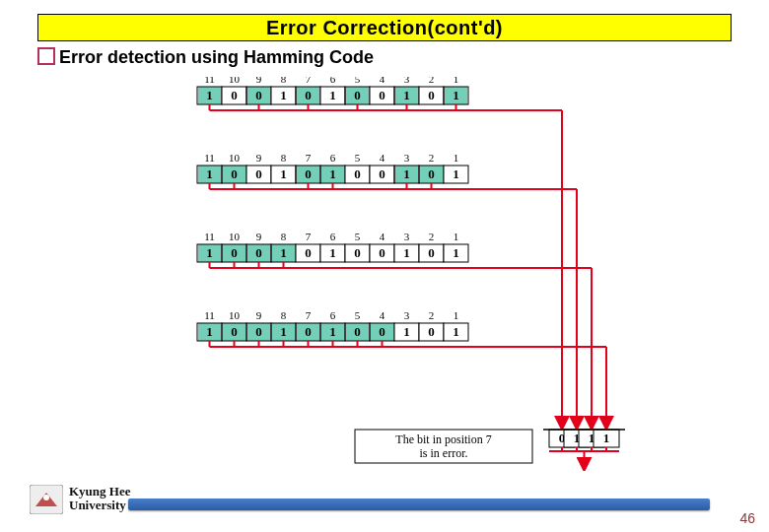 This screenshot has height=532, width=769. I want to click on page-number: 46, so click(747, 518).